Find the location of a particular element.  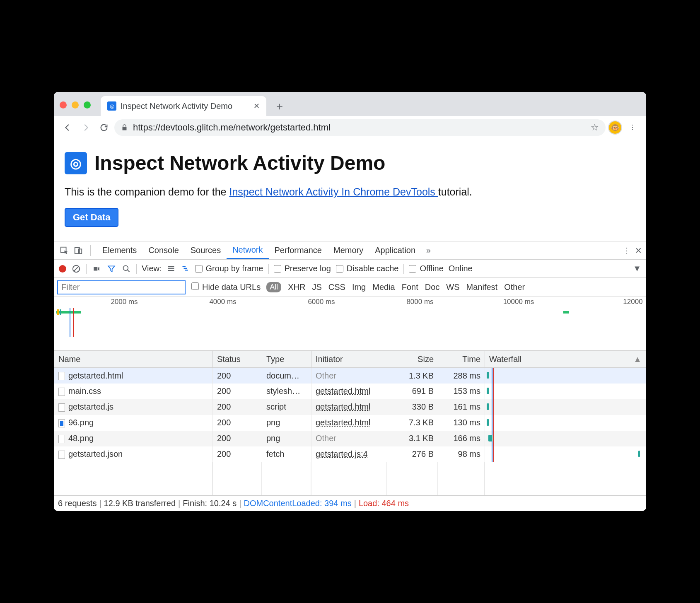

status-bar: 6 requests | 12.9 KB transferred | Finis… is located at coordinates (350, 503).